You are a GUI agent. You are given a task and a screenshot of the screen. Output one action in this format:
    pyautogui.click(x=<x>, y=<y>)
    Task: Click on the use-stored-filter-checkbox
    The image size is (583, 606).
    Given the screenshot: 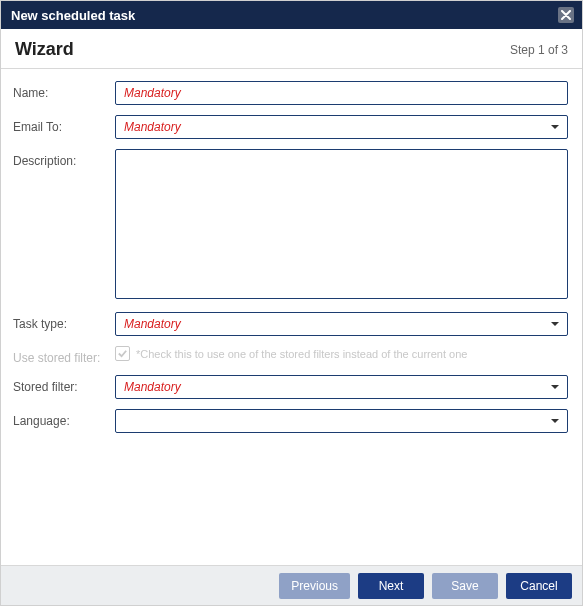 What is the action you would take?
    pyautogui.click(x=122, y=354)
    